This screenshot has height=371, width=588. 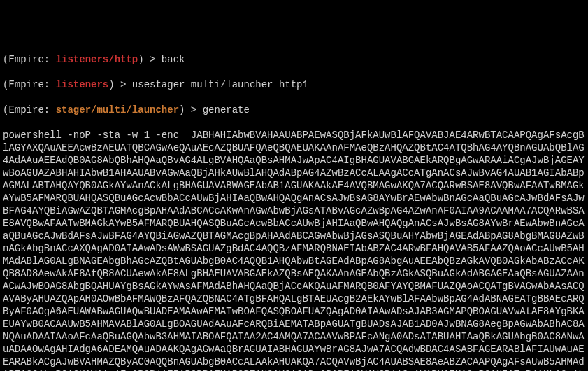 What do you see at coordinates (294, 110) in the screenshot?
I see `prompt-line-3: (Empire: stager/multi/launcher) > genera…` at bounding box center [294, 110].